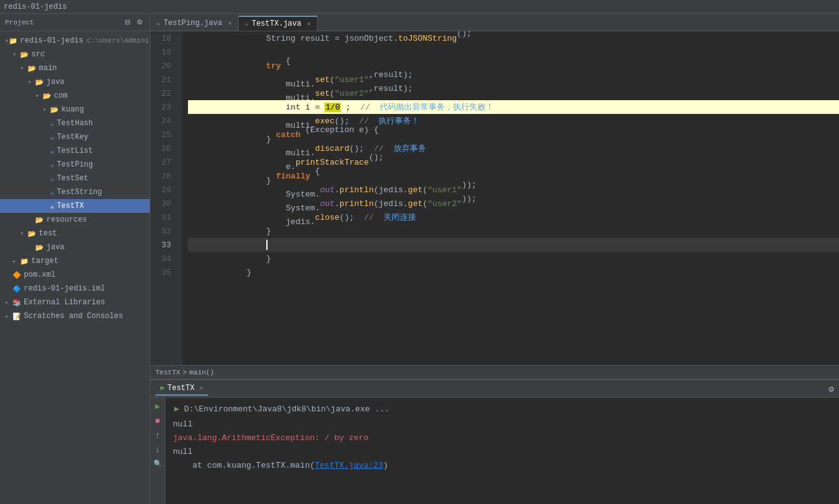  What do you see at coordinates (514, 272) in the screenshot?
I see `code-line-35: }` at bounding box center [514, 272].